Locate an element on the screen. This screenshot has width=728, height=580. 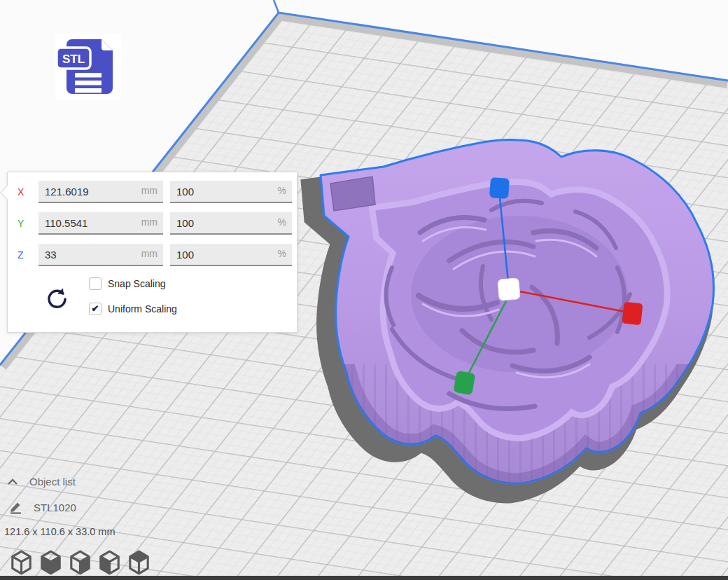
reset-scale-button is located at coordinates (57, 298).